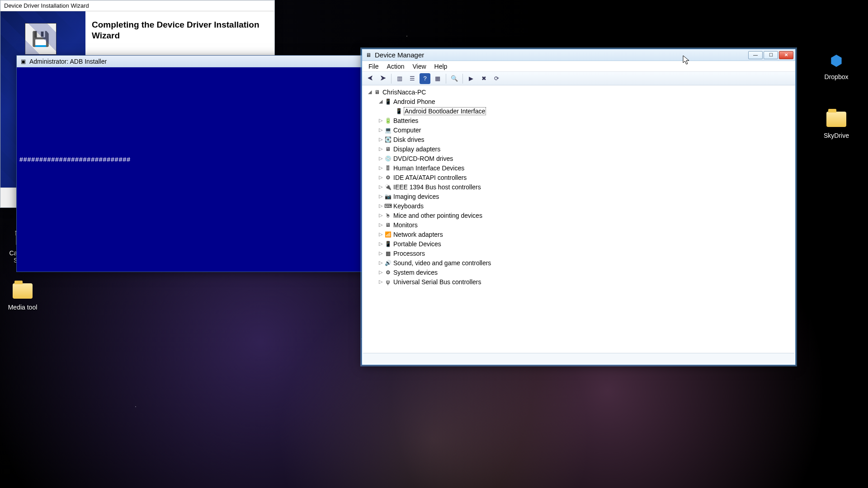  I want to click on tree-category: ▷⌨Keyboards, so click(579, 206).